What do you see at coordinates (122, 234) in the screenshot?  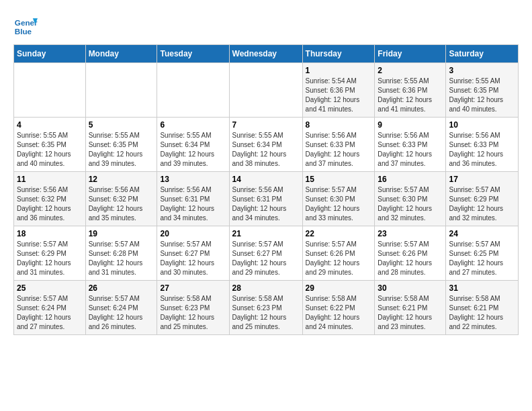 I see `day-number: 19` at bounding box center [122, 234].